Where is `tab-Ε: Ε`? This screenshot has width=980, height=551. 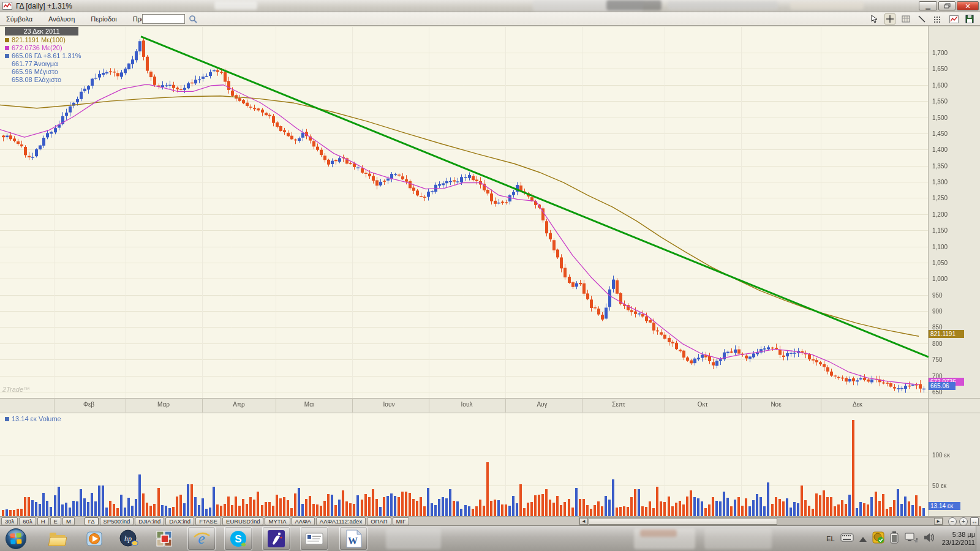
tab-Ε: Ε is located at coordinates (56, 522).